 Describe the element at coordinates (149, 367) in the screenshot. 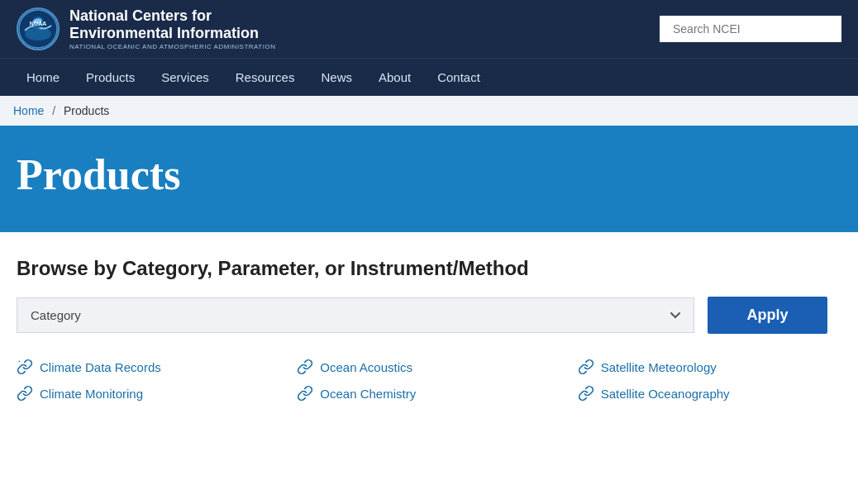

I see `category-item-climate-data-records: Climate Data Records` at that location.